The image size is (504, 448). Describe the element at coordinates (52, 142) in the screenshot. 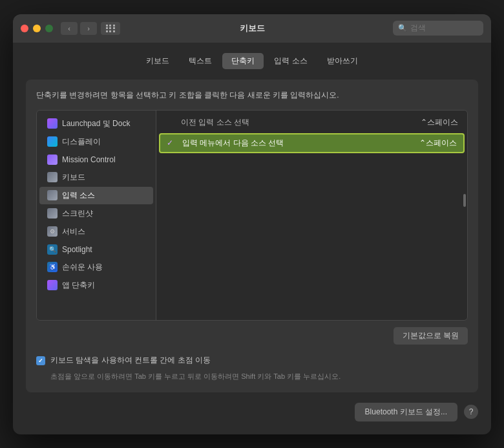

I see `display-icon` at that location.